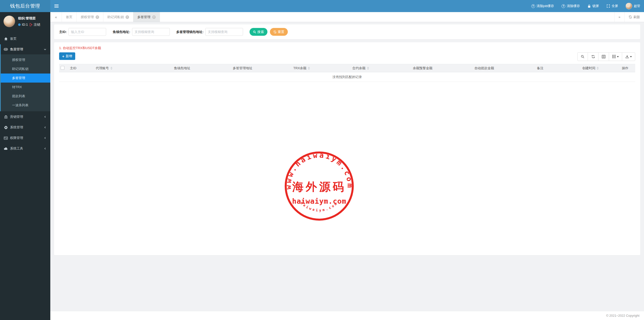 The image size is (644, 320). Describe the element at coordinates (604, 57) in the screenshot. I see `table-detail-view-button` at that location.